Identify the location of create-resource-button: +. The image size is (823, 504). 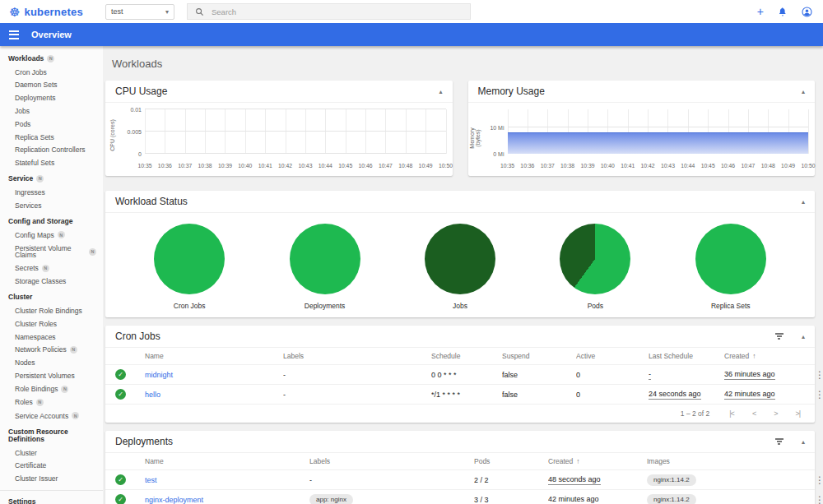
(760, 12).